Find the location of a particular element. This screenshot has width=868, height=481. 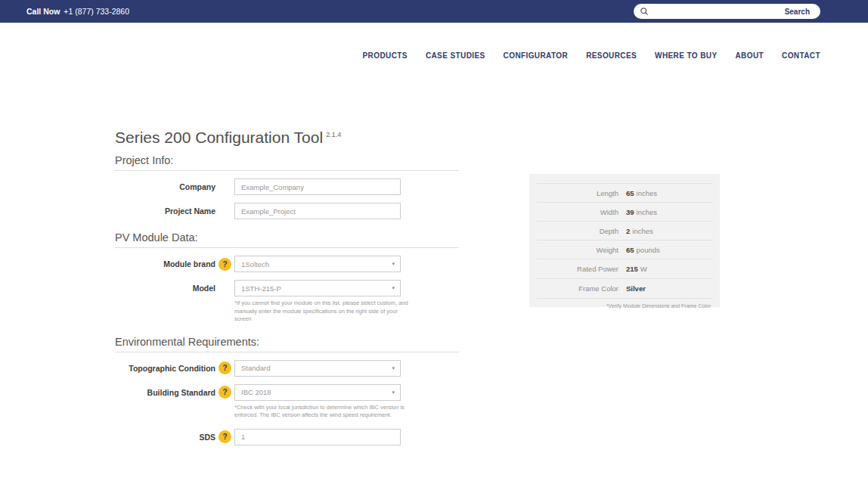

nav-item-resources: RESOURCES is located at coordinates (611, 56).